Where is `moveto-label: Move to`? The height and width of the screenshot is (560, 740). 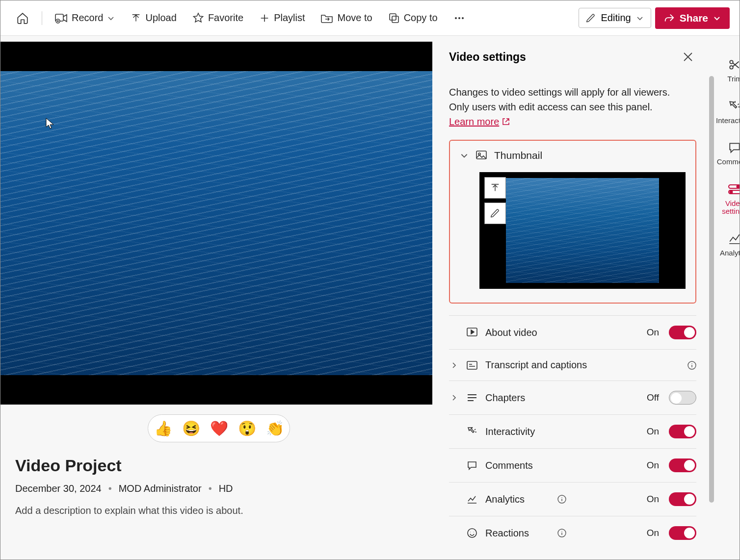 moveto-label: Move to is located at coordinates (354, 18).